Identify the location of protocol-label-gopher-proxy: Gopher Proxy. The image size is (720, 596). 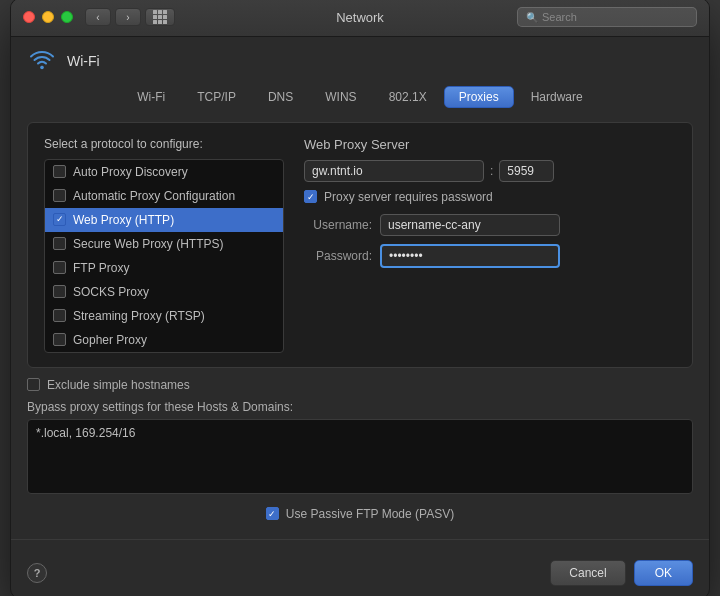
(110, 340).